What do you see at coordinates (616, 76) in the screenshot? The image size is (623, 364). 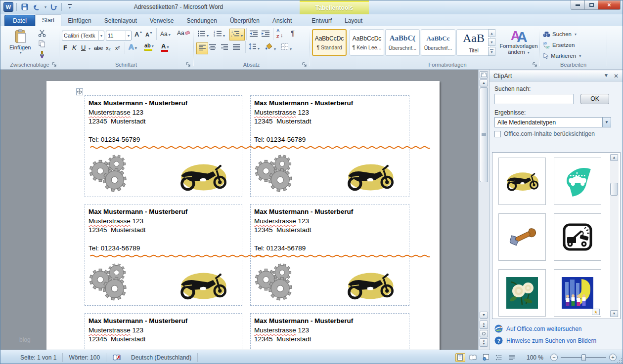 I see `pane-close-icon: ✕` at bounding box center [616, 76].